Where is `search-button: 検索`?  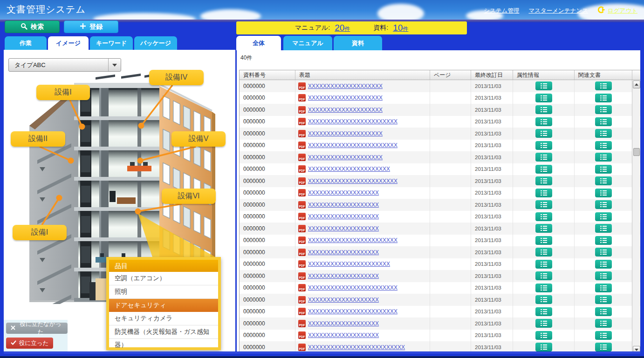
search-button: 検索 is located at coordinates (32, 27).